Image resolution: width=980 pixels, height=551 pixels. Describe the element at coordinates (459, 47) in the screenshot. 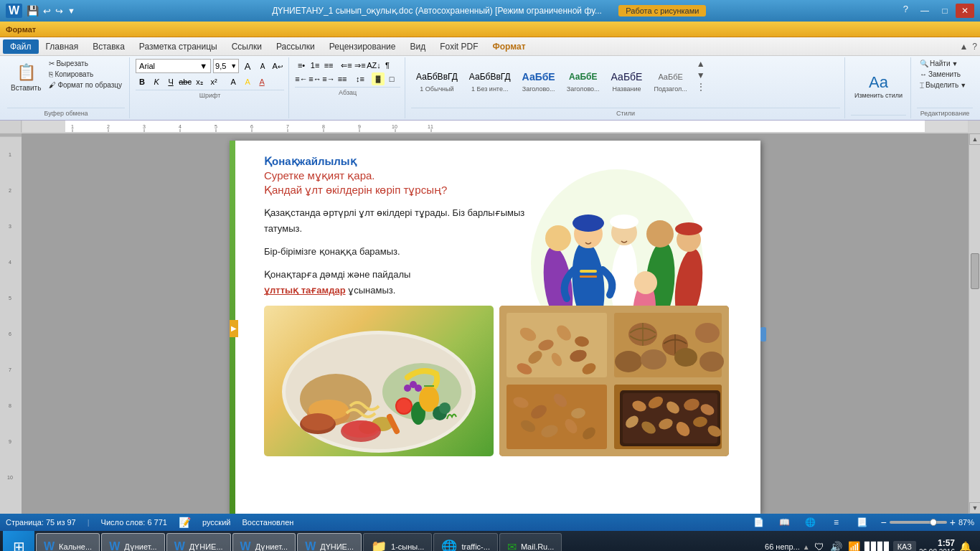

I see `menu-foxit: Foxit PDF` at that location.